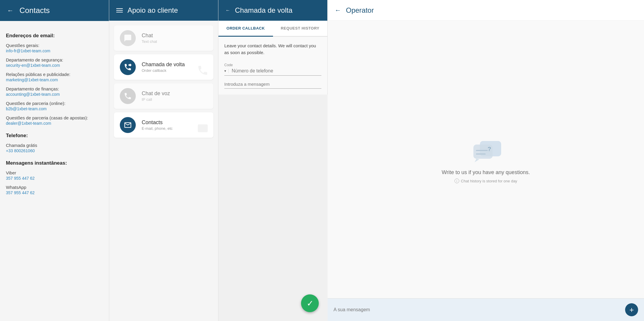 The image size is (644, 321). What do you see at coordinates (228, 10) in the screenshot?
I see `callback-back-button: ←` at bounding box center [228, 10].